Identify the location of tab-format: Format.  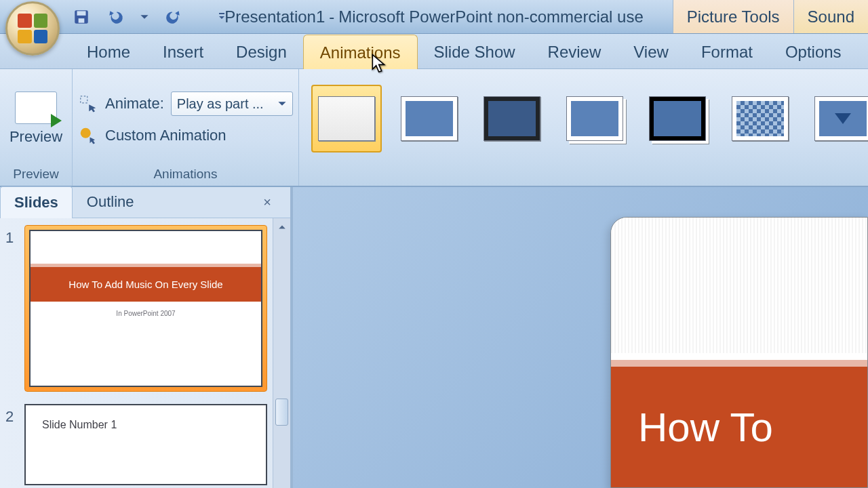
(727, 52).